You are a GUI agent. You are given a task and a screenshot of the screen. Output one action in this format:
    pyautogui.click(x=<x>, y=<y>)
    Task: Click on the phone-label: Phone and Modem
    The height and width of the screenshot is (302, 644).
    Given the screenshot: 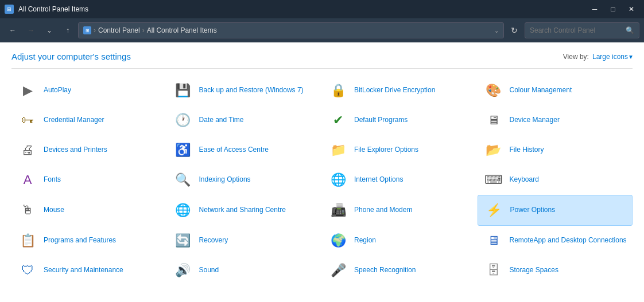 What is the action you would take?
    pyautogui.click(x=383, y=210)
    